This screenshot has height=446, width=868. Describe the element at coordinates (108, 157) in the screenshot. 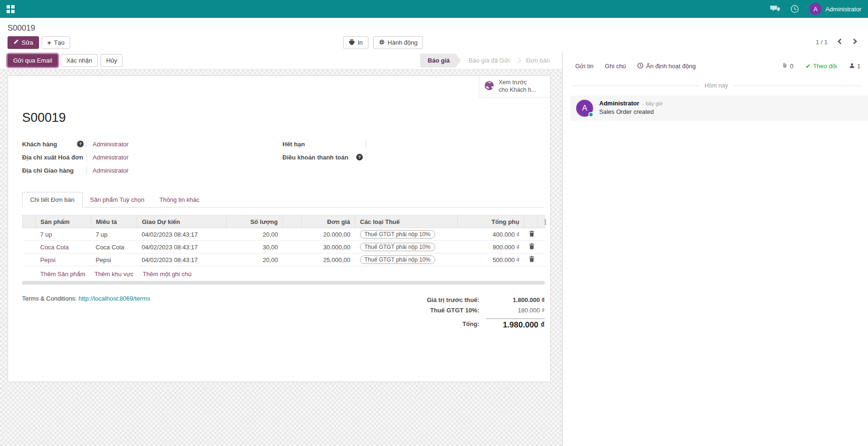

I see `invoice-address-link: Administrator` at that location.